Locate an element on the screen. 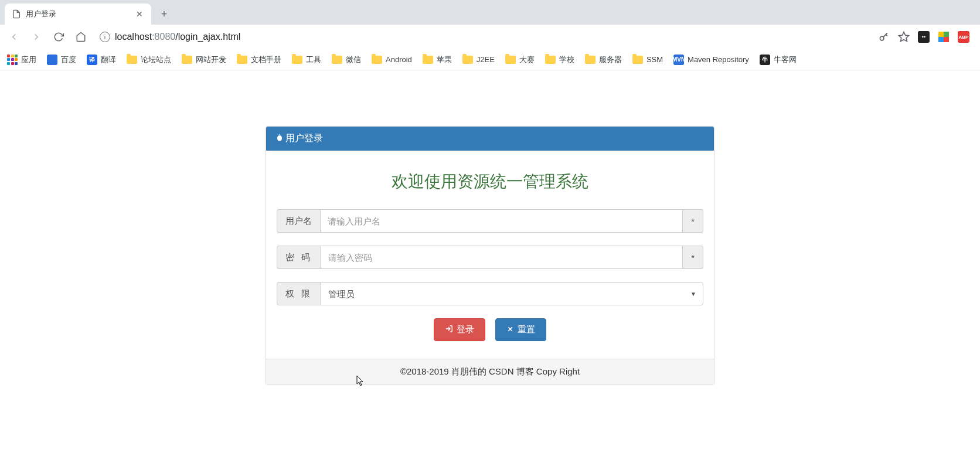  bookmark-item: Android is located at coordinates (392, 60).